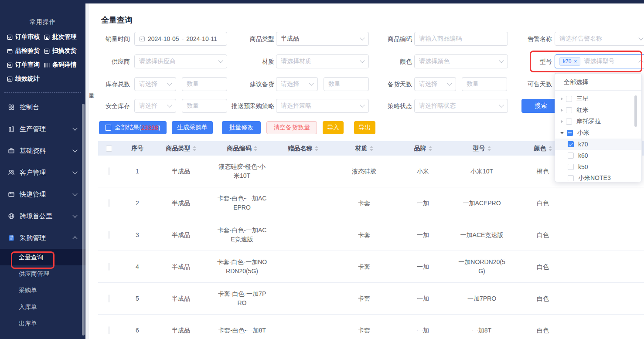  Describe the element at coordinates (43, 257) in the screenshot. I see `sidebar-subitem-全量查询: 全量查询` at that location.